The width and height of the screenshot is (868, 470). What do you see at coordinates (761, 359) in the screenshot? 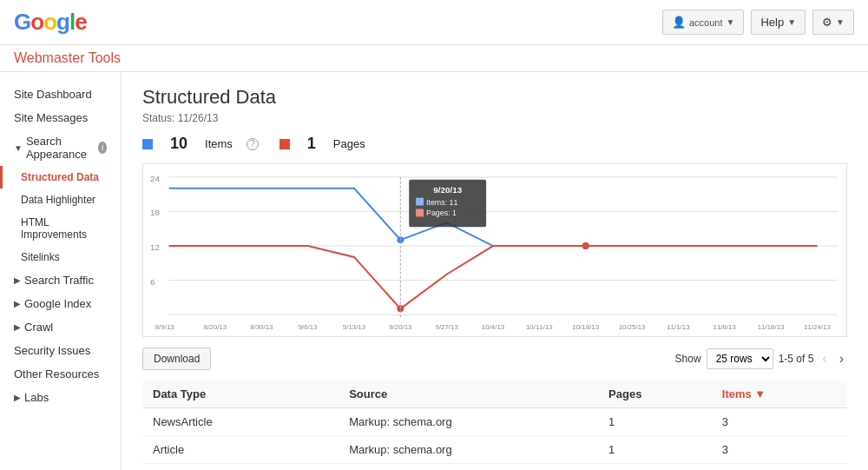
I see `show-rows-group: Show 25 rows 10 rows 50 rows 1-5 of 5 ‹ …` at bounding box center [761, 359].